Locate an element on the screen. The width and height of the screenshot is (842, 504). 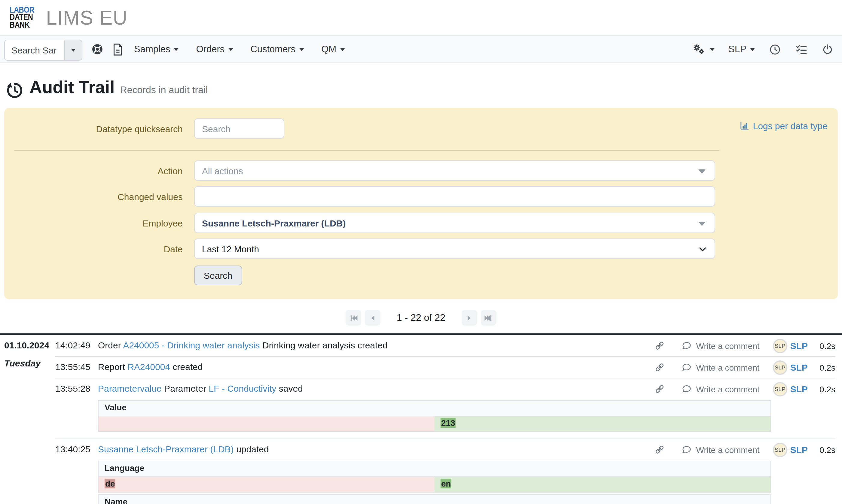
row-text: saved is located at coordinates (290, 388).